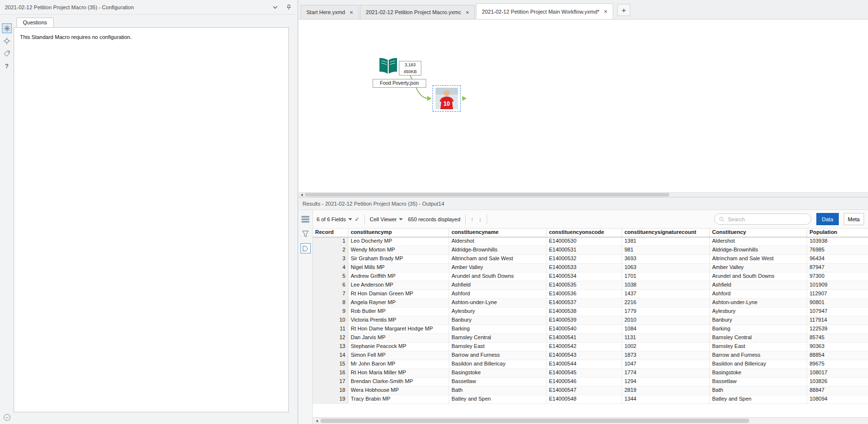  What do you see at coordinates (666, 365) in the screenshot?
I see `data-cell: 1047` at bounding box center [666, 365].